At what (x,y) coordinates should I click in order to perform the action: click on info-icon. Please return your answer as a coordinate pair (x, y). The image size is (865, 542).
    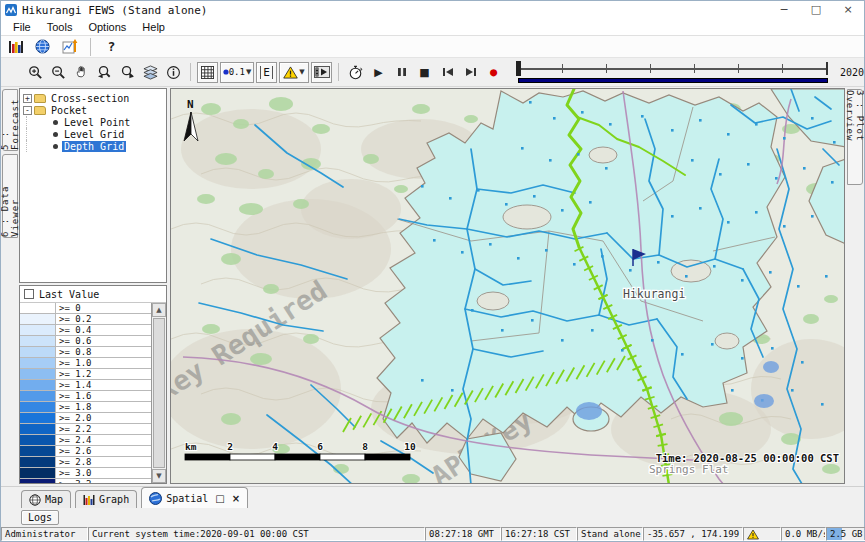
    Looking at the image, I should click on (174, 72).